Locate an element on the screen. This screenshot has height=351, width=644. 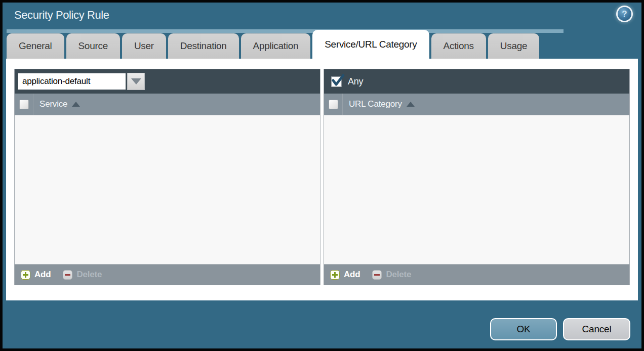
service-column-label: Service is located at coordinates (54, 104).